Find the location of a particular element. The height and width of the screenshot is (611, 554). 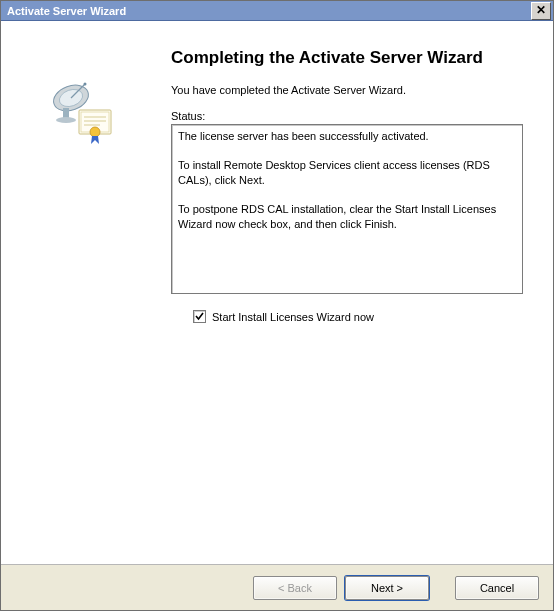

start-install-checkbox is located at coordinates (200, 316).